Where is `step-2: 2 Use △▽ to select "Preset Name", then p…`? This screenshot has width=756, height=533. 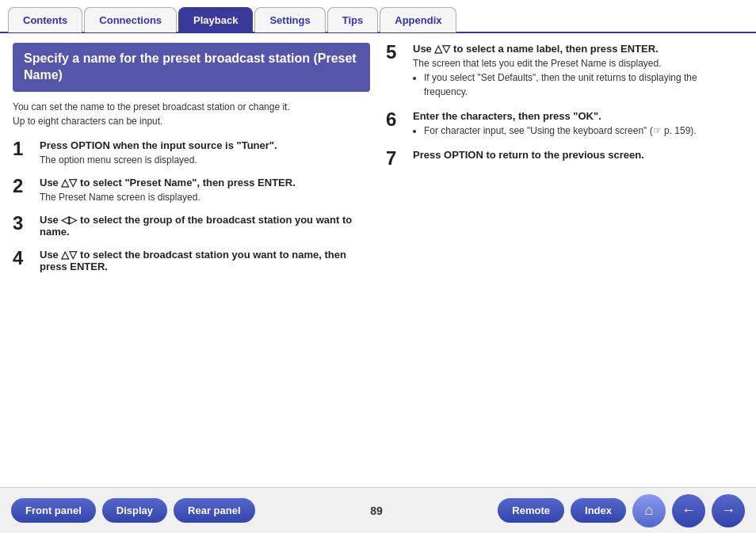
step-2: 2 Use △▽ to select "Preset Name", then p… is located at coordinates (192, 190).